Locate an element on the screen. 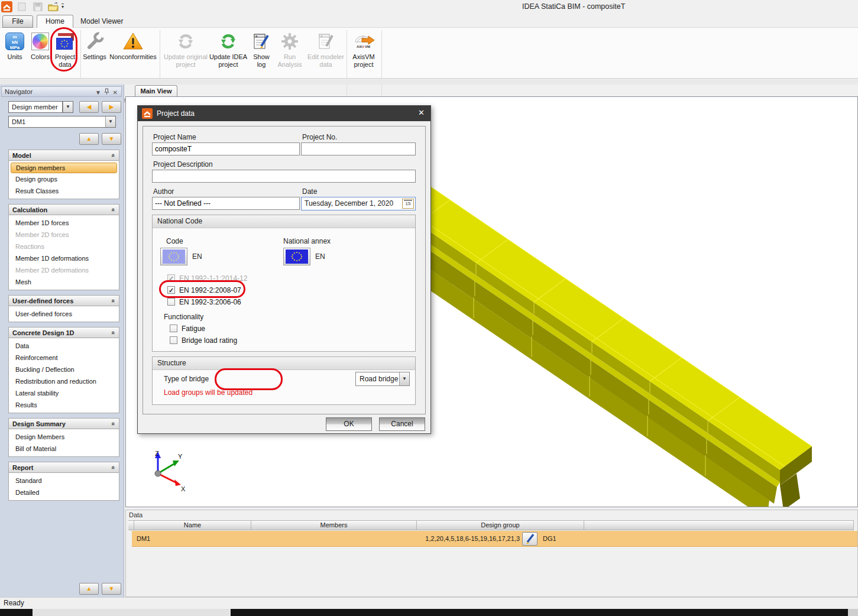  checkbox-en-1992-2-label: EN 1992-2:2008-07 is located at coordinates (211, 290).